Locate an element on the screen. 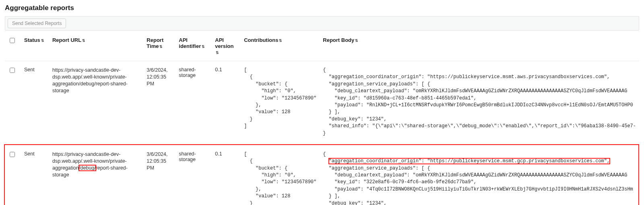 The image size is (644, 205). send-selected-reports-button: Send Selected Reports is located at coordinates (37, 23).